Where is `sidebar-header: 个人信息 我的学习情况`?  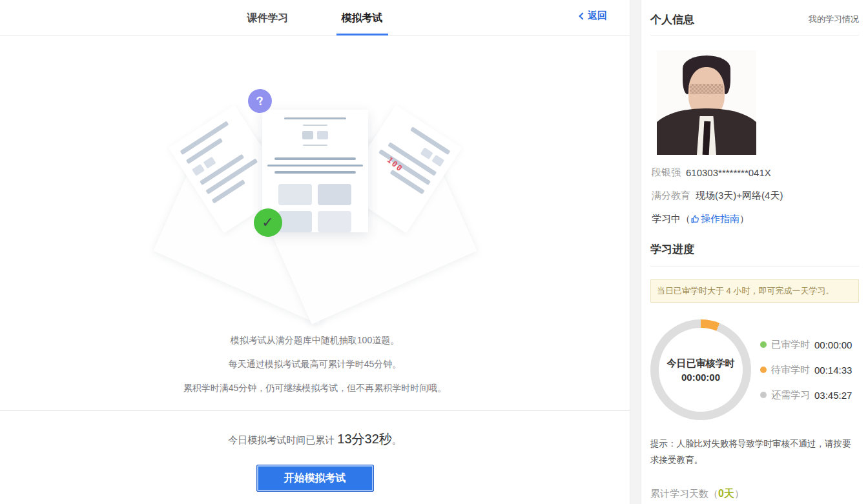
sidebar-header: 个人信息 我的学习情况 is located at coordinates (754, 18).